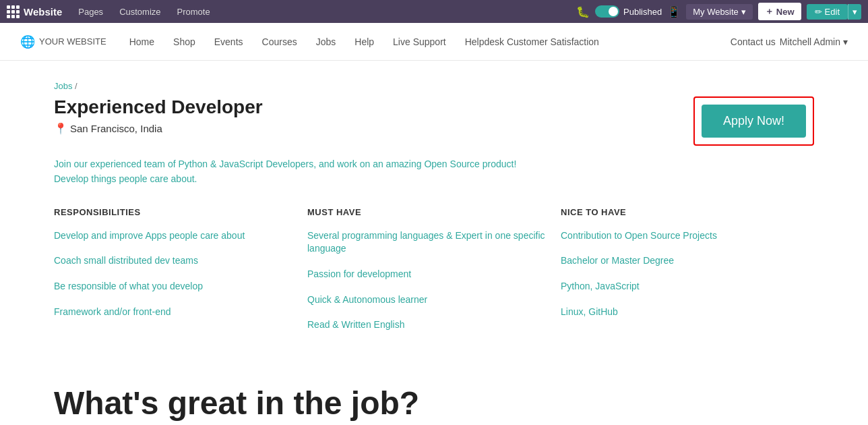  Describe the element at coordinates (427, 275) in the screenshot. I see `must-have-item-2: Passion for development` at that location.